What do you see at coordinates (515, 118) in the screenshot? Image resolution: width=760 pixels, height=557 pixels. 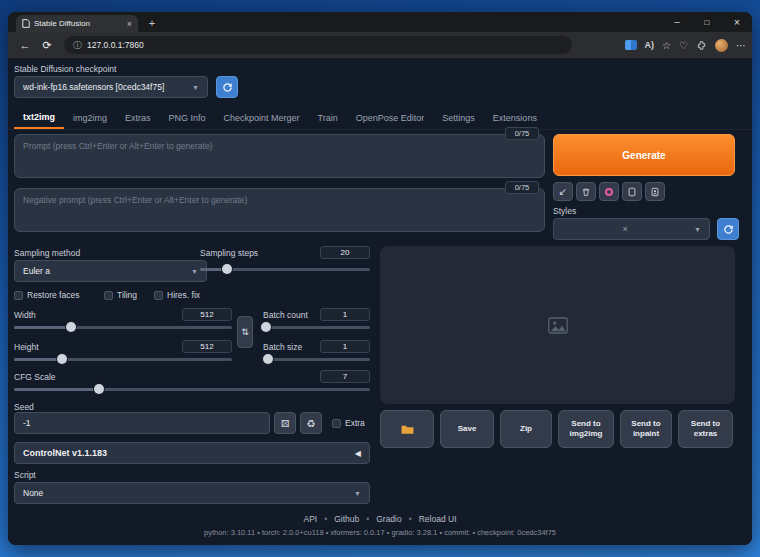 I see `tab-extensions: Extensions` at bounding box center [515, 118].